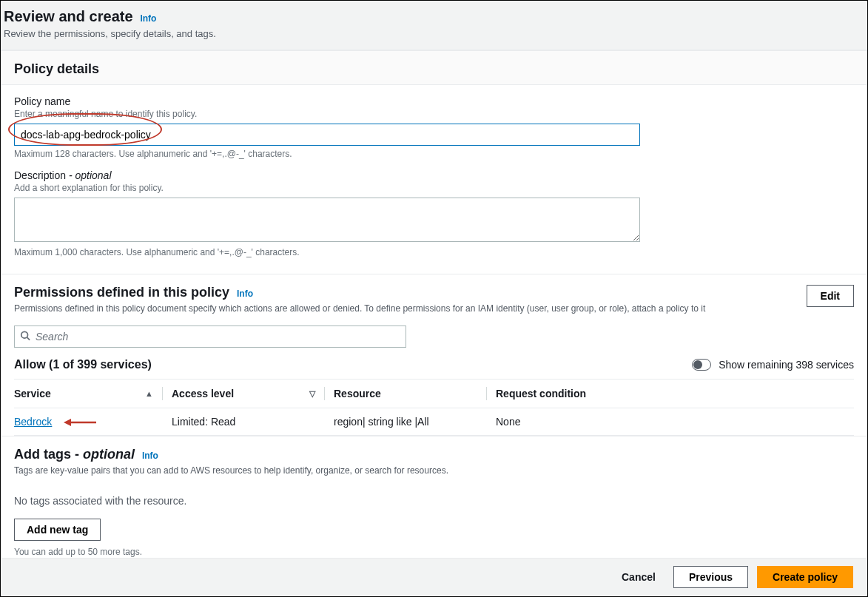  Describe the element at coordinates (434, 552) in the screenshot. I see `tags-limit-text: You can add up to 50 more tags.` at that location.